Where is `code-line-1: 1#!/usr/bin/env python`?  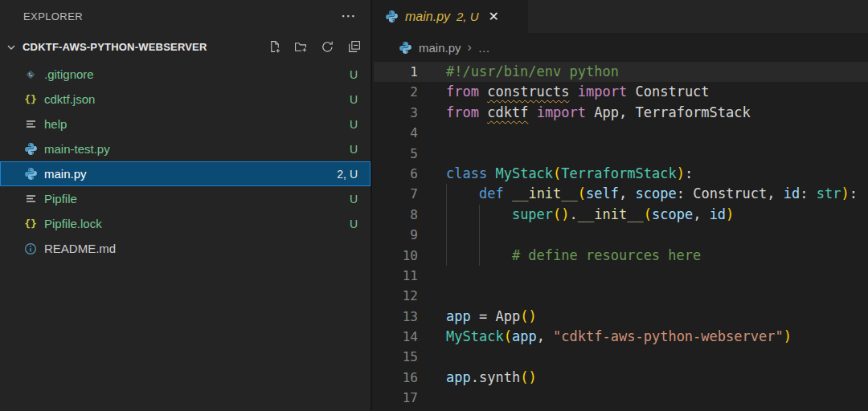
code-line-1: 1#!/usr/bin/env python is located at coordinates (620, 72).